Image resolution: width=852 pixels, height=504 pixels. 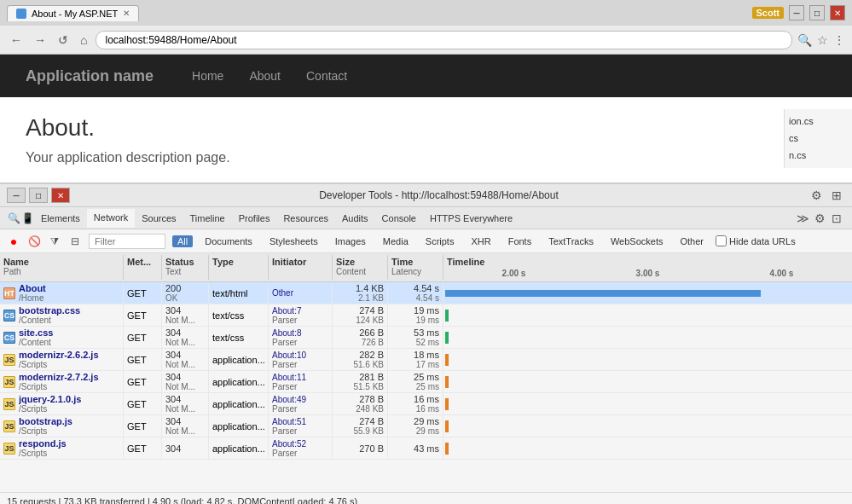 What do you see at coordinates (722, 240) in the screenshot?
I see `hide-data-urls-checkbox` at bounding box center [722, 240].